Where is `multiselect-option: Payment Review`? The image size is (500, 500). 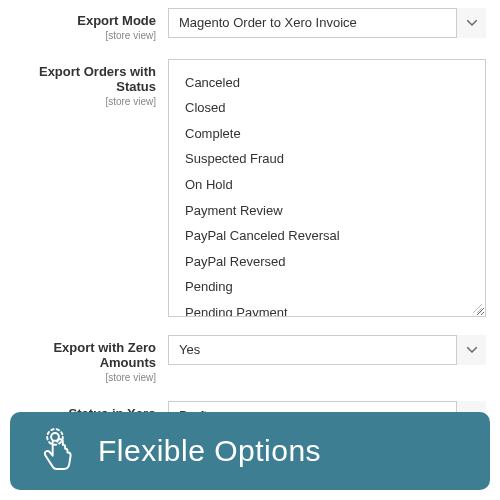 multiselect-option: Payment Review is located at coordinates (329, 211).